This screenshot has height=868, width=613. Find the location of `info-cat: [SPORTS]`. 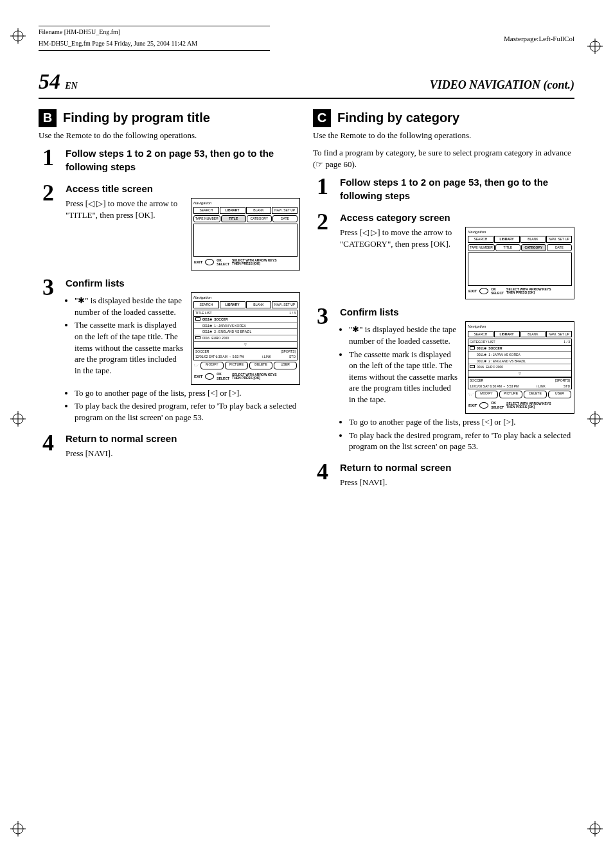

info-cat: [SPORTS] is located at coordinates (288, 352).